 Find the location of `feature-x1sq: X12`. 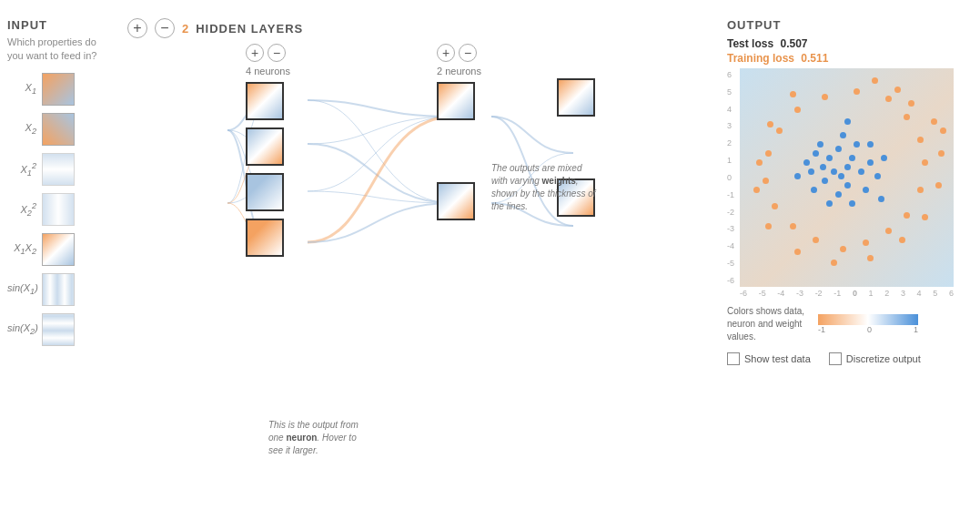

feature-x1sq: X12 is located at coordinates (59, 169).